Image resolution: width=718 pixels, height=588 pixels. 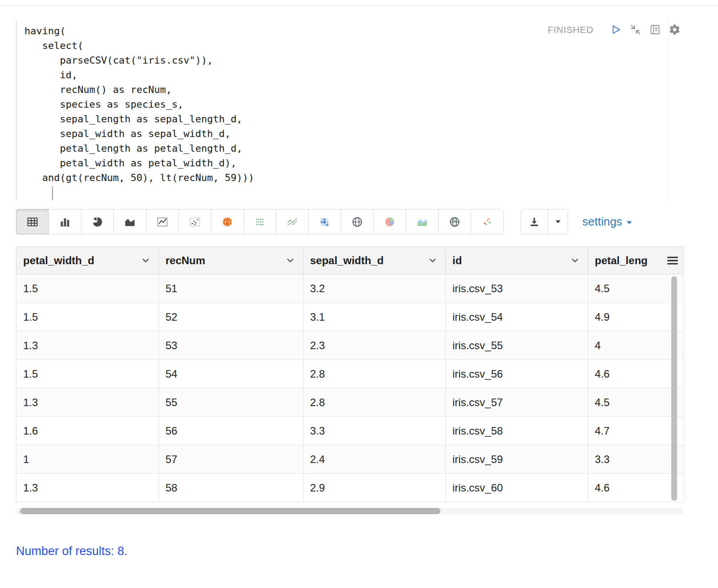 I want to click on vertical-scrollbar, so click(x=674, y=389).